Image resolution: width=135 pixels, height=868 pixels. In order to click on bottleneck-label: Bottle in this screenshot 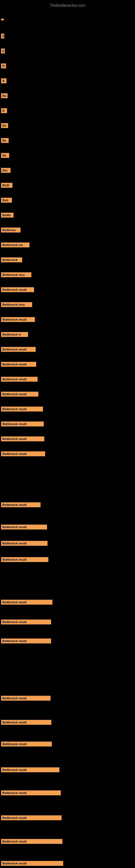, I will do `click(7, 215)`.